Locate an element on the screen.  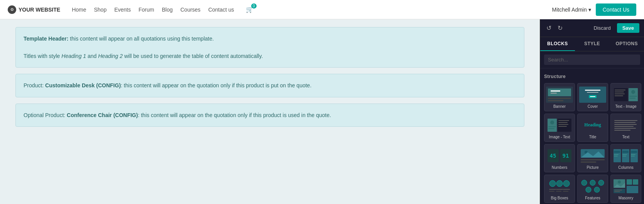
right-panel: ↺ ↻ Discard Save BLOCKS STYLE OPTIONS St… is located at coordinates (592, 112).